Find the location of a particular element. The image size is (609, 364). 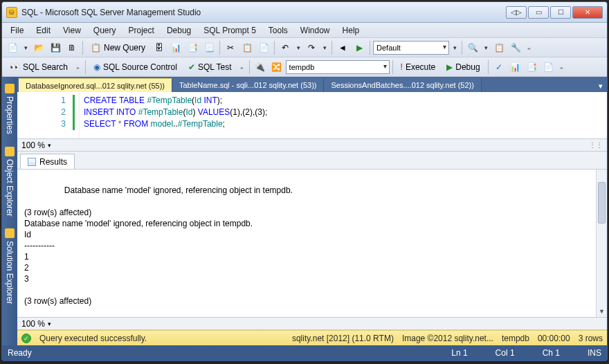

new-query-button: 📋 New Query is located at coordinates (118, 48).